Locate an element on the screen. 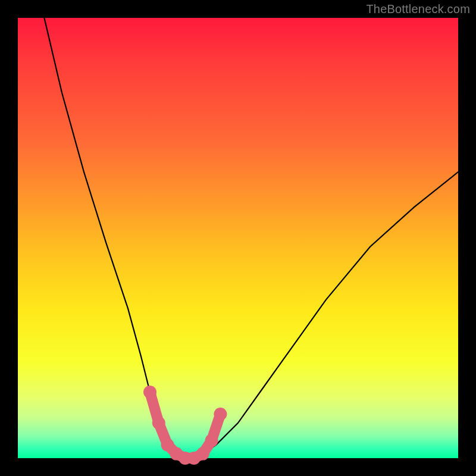  watermark-text: TheBottleneck.com is located at coordinates (418, 10).